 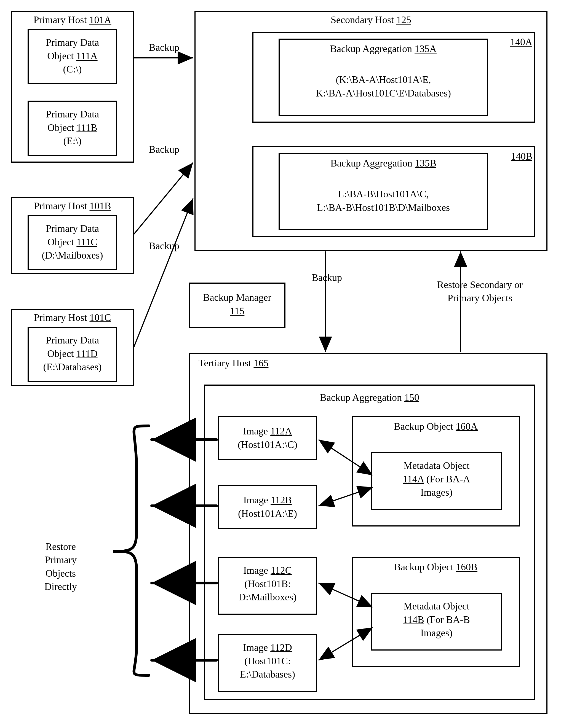 What do you see at coordinates (72, 128) in the screenshot?
I see `pdo-b-text: Primary Data Object 111B (E:\)` at bounding box center [72, 128].